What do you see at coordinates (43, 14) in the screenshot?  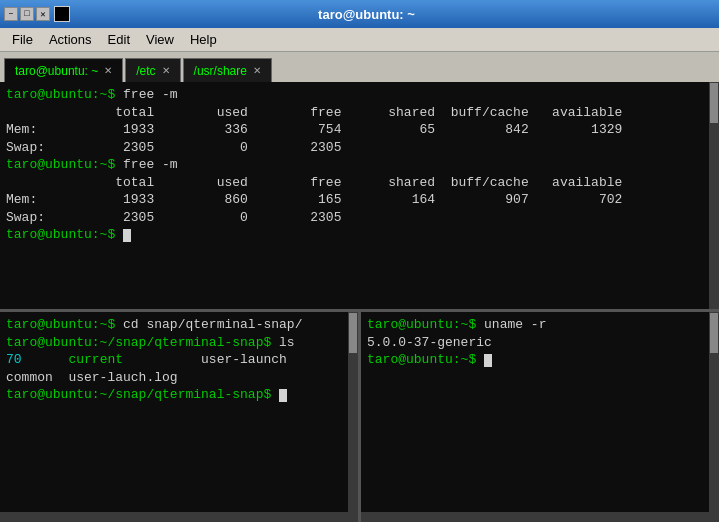 I see `close-button: ✕` at bounding box center [43, 14].